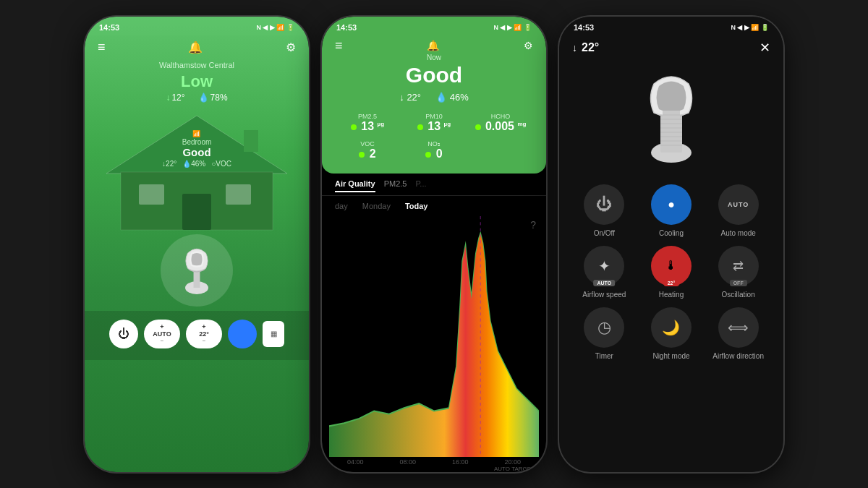 Image resolution: width=868 pixels, height=488 pixels. Describe the element at coordinates (671, 47) in the screenshot. I see `p3-header: ↓ 22° ✕` at that location.